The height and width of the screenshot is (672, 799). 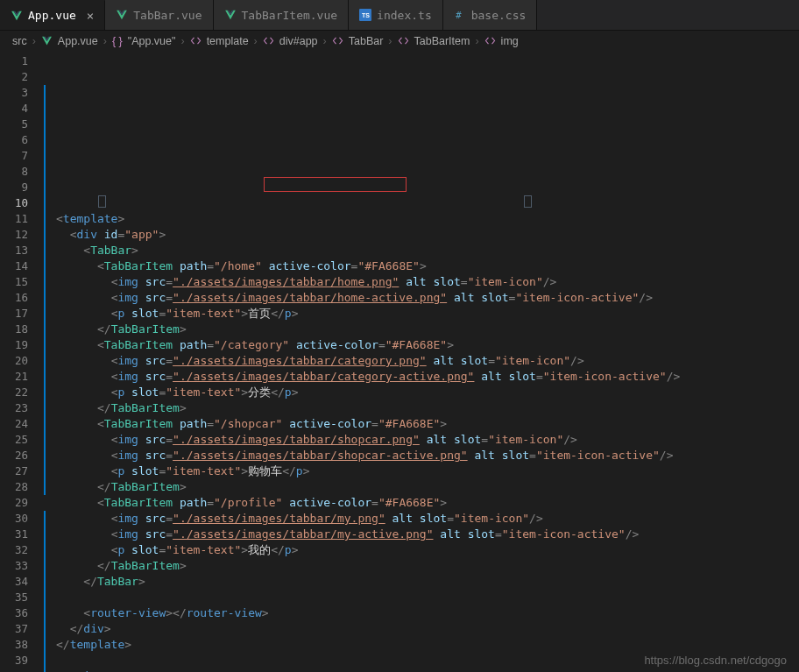 I want to click on braces-icon: { }, so click(x=117, y=41).